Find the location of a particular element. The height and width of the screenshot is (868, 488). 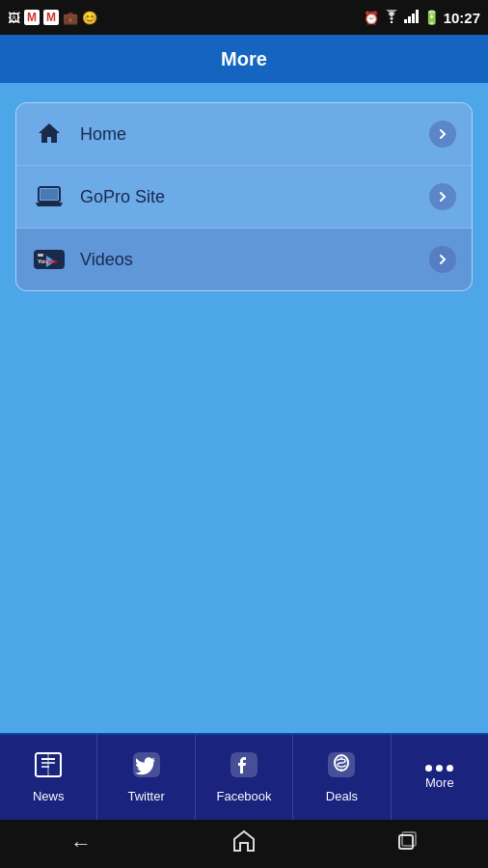

svg-text: Tube is located at coordinates (52, 261).